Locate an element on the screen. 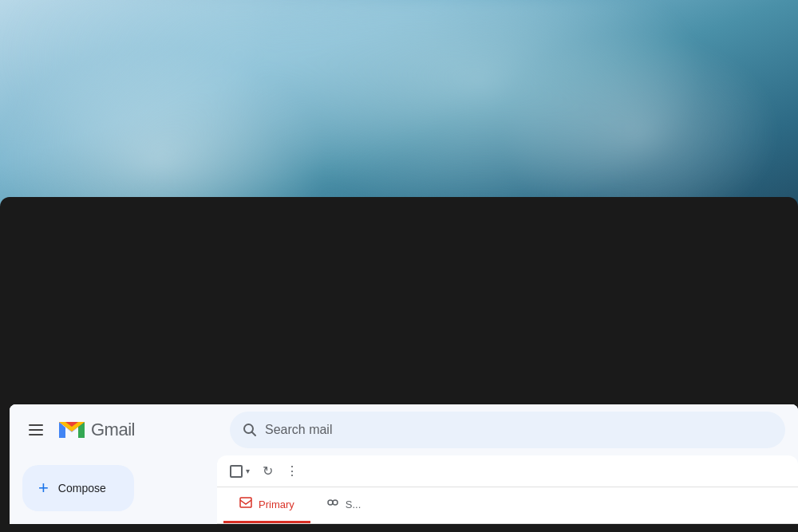 Image resolution: width=798 pixels, height=532 pixels. refresh-button: ↻ is located at coordinates (268, 471).